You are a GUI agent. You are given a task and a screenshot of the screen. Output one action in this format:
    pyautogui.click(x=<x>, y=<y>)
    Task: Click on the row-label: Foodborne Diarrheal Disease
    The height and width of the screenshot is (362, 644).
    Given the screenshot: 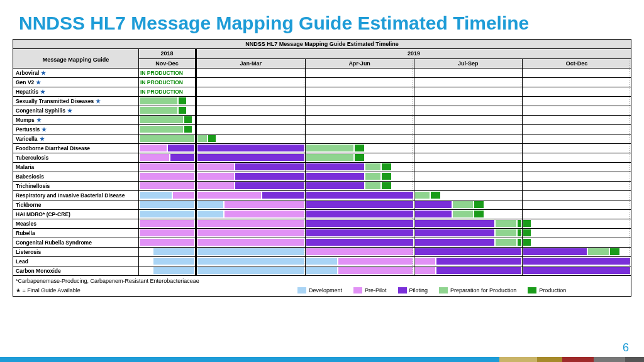 What is the action you would take?
    pyautogui.click(x=76, y=148)
    